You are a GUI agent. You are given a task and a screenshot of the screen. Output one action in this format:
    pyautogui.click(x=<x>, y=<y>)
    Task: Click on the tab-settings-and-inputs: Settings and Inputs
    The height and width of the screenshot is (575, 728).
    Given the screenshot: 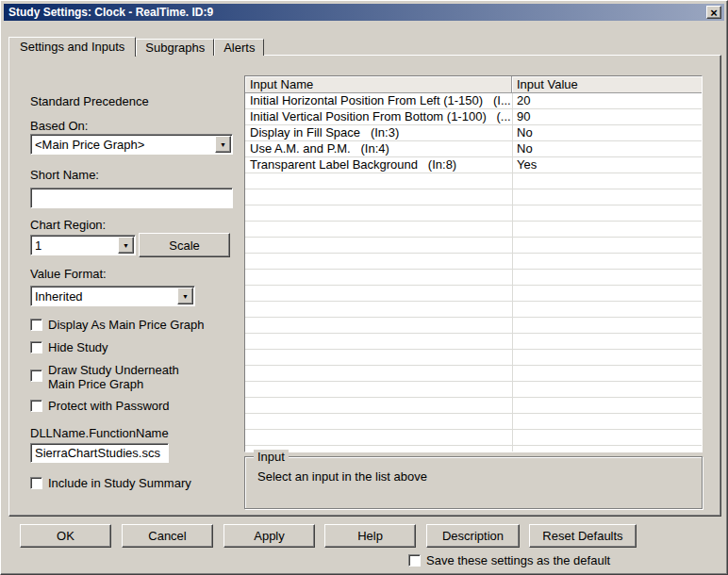 What is the action you would take?
    pyautogui.click(x=72, y=47)
    